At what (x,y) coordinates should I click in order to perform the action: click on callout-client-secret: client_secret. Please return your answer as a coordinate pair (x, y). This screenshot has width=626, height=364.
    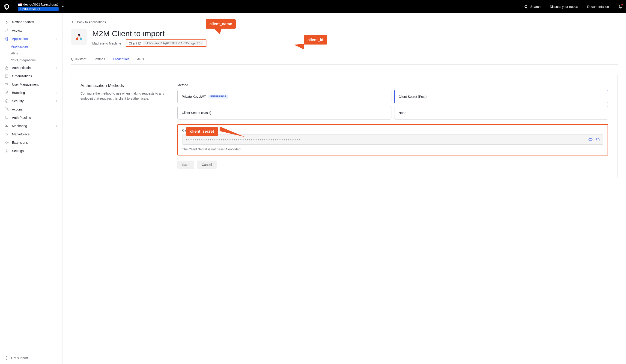
    Looking at the image, I should click on (202, 132).